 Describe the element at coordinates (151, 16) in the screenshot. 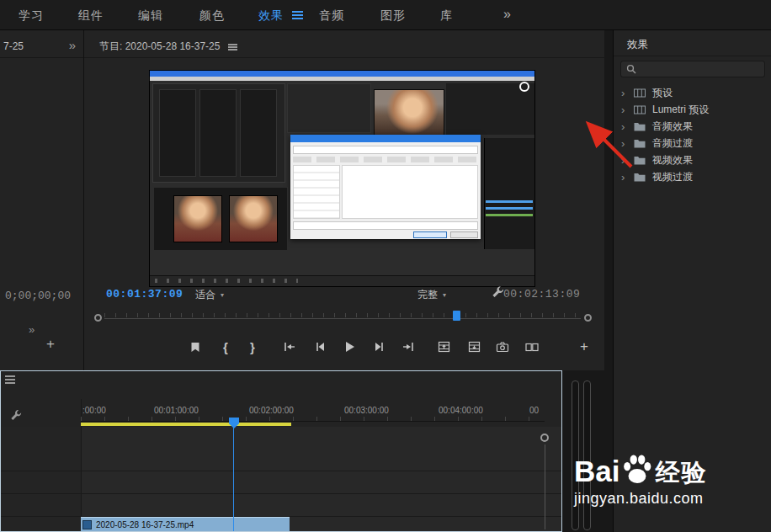

I see `workspace-tab-edit: 编辑` at that location.